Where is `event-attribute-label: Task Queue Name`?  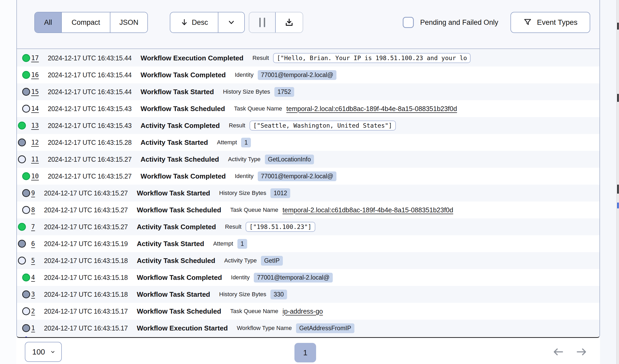 event-attribute-label: Task Queue Name is located at coordinates (254, 210).